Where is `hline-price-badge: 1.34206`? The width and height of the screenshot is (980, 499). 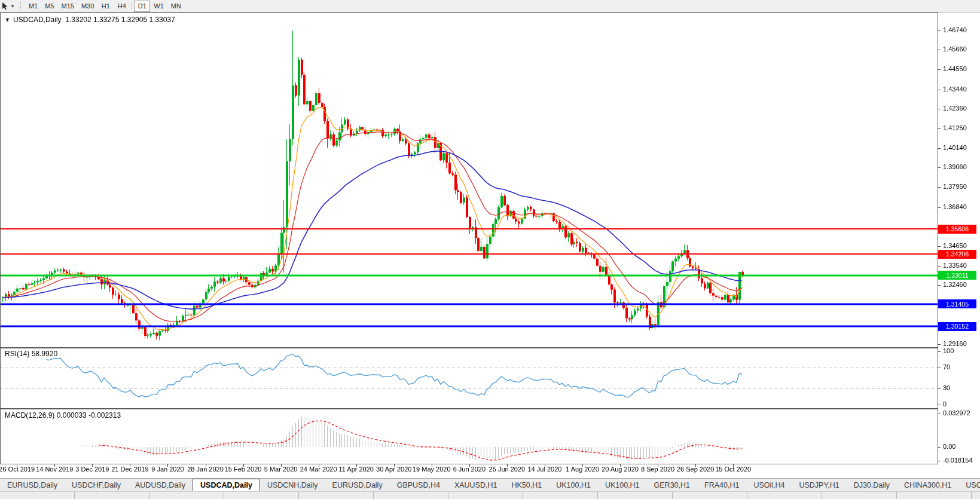
hline-price-badge: 1.34206 is located at coordinates (957, 255).